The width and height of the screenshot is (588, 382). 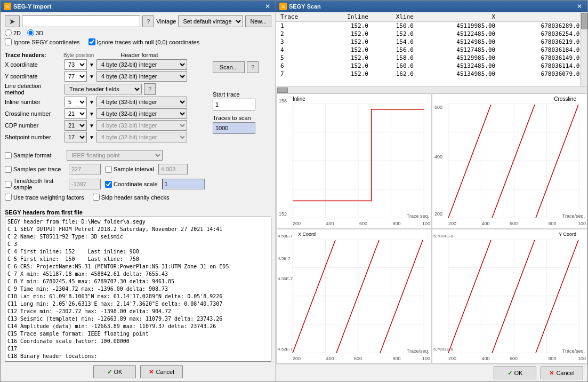 What do you see at coordinates (142, 137) in the screenshot?
I see `shotpoint-type: 4 byte (32-bit) integer` at bounding box center [142, 137].